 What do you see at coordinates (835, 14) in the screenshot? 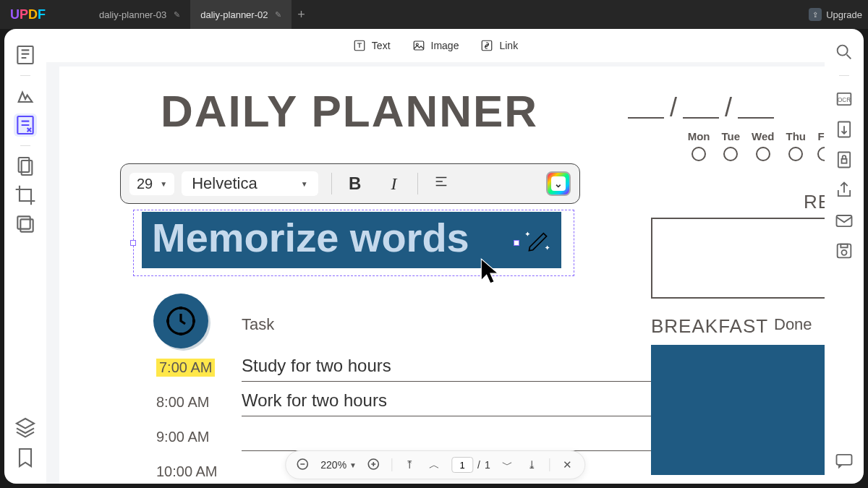
I see `upgrade-button: ⇪ Upgrade` at bounding box center [835, 14].